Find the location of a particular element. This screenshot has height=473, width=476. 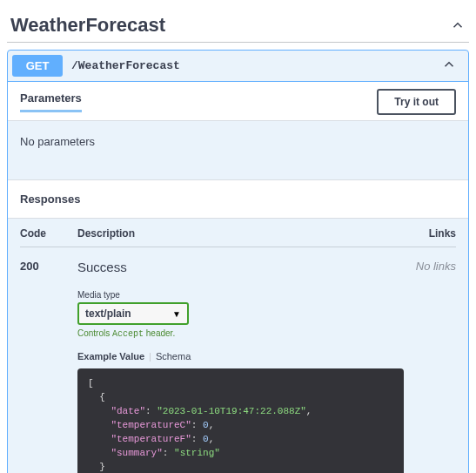

parameters-header: Parameters Try it out is located at coordinates (238, 101).